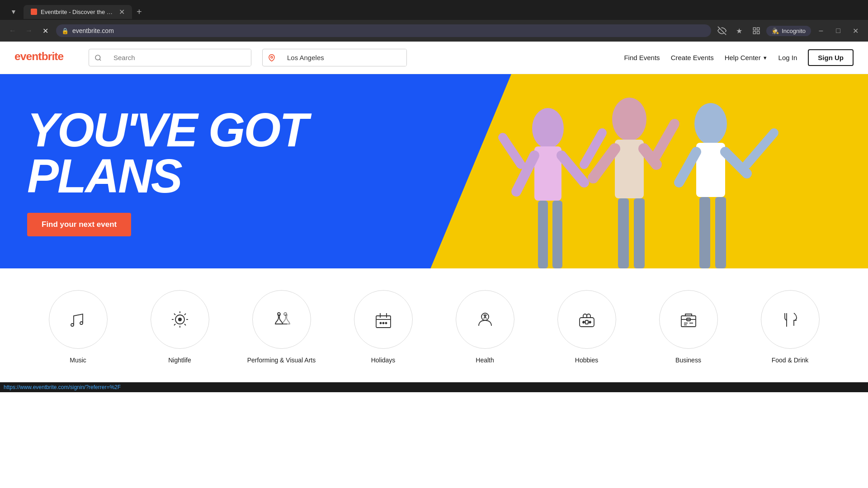 Image resolution: width=868 pixels, height=488 pixels. I want to click on business-label: Business, so click(688, 360).